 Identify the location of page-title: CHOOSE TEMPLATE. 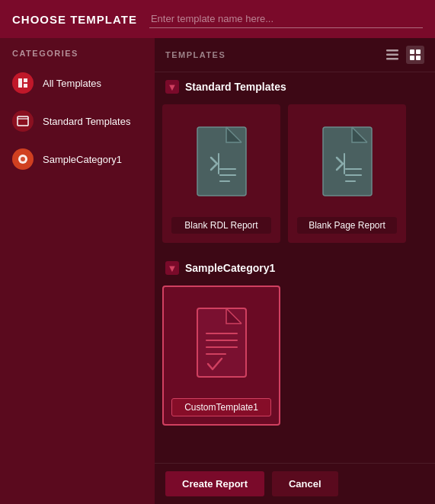
(75, 20).